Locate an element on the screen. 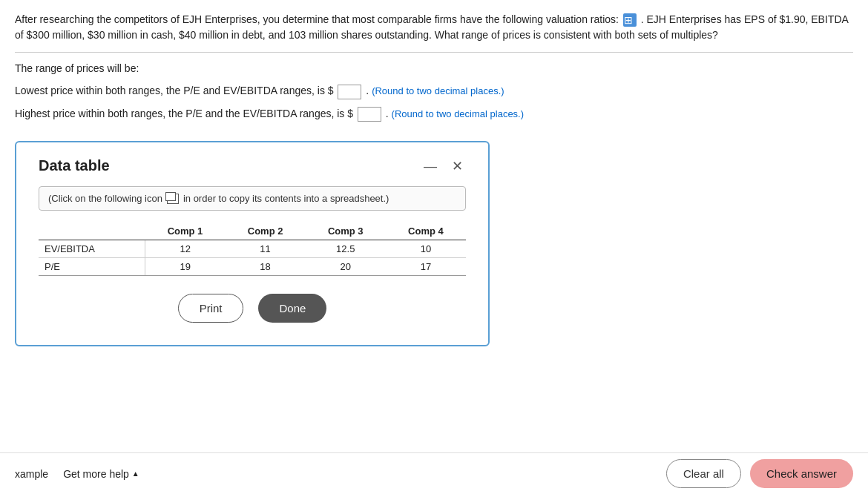 The image size is (868, 494). lowest-period: . is located at coordinates (369, 90).